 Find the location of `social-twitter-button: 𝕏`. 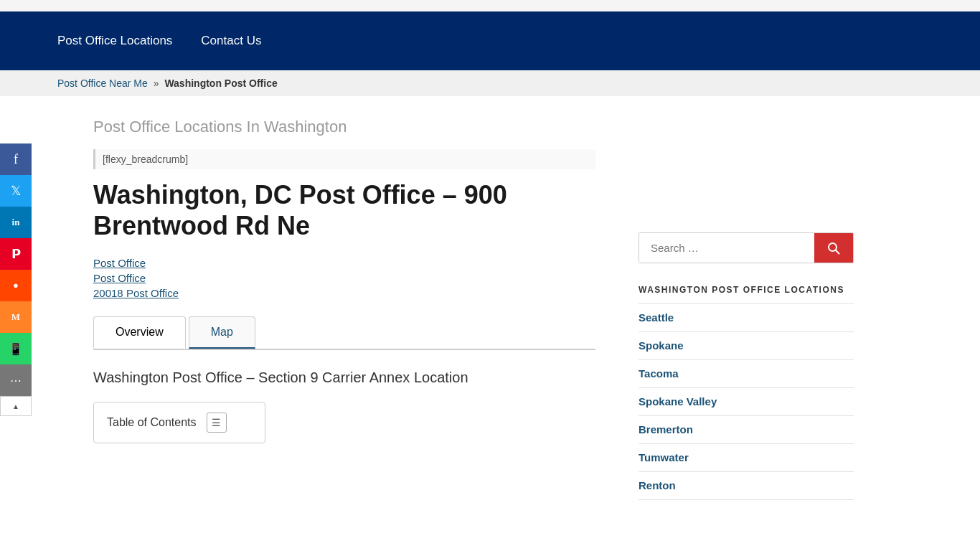

social-twitter-button: 𝕏 is located at coordinates (16, 191).